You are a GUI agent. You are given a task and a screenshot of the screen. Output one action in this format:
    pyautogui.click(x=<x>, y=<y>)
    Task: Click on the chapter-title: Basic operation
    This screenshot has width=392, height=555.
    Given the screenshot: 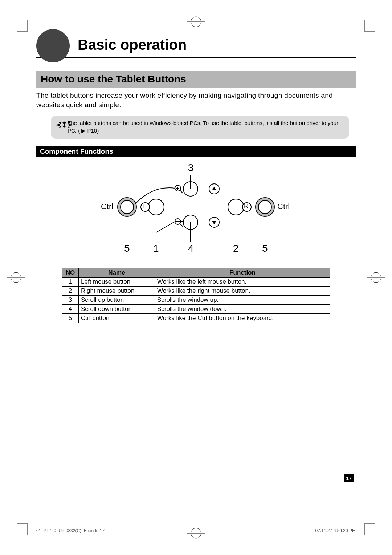 What is the action you would take?
    pyautogui.click(x=217, y=46)
    